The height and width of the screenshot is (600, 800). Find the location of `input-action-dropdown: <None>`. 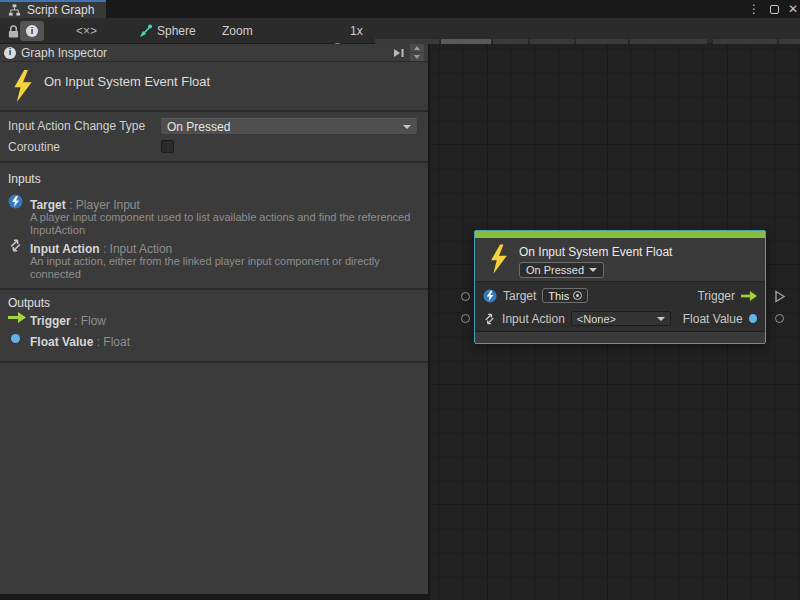

input-action-dropdown: <None> is located at coordinates (621, 318).